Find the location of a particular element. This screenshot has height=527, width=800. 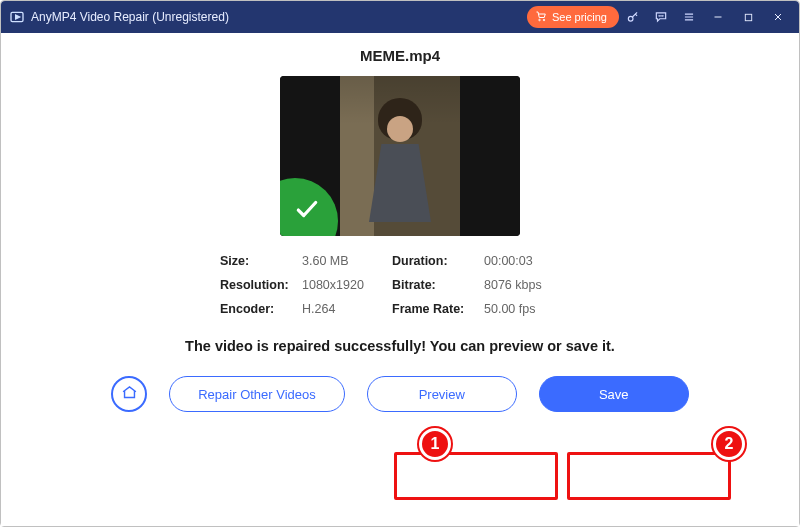

info-duration-value: 00:00:03 is located at coordinates (532, 261).